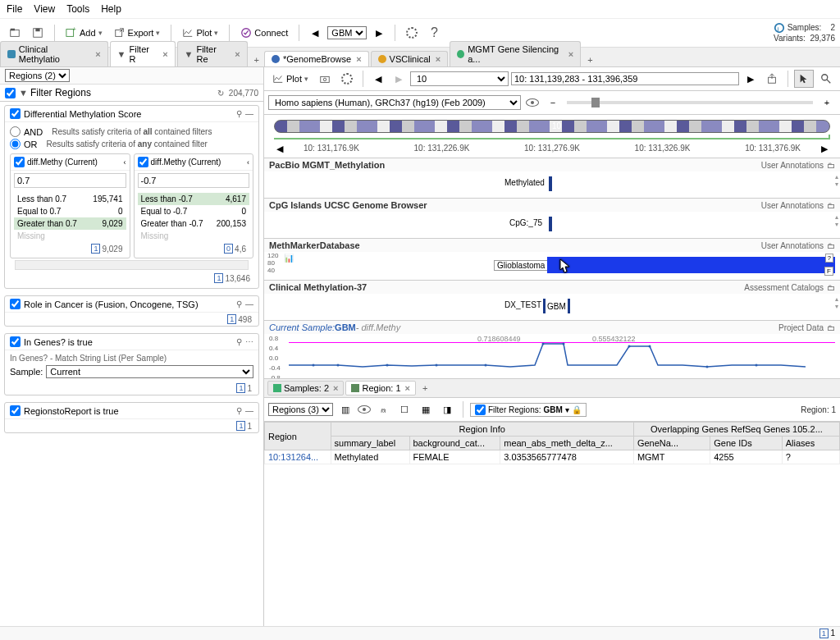 The height and width of the screenshot is (640, 840). Describe the element at coordinates (78, 9) in the screenshot. I see `menu-tools: Tools` at that location.